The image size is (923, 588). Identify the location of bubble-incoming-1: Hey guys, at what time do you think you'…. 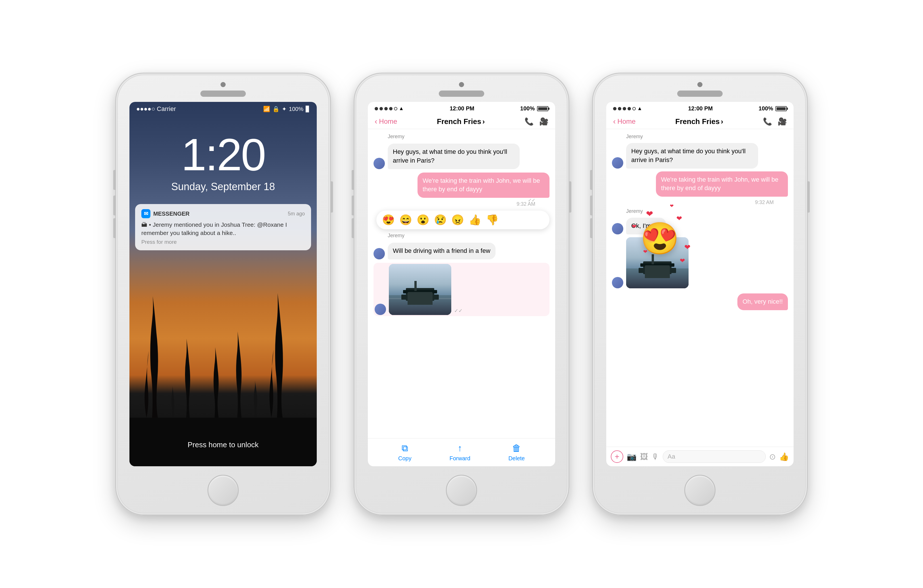
(454, 156).